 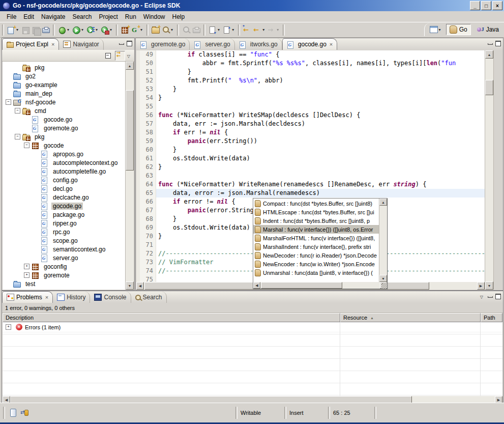 I want to click on tree-item-pkg: − pkg, so click(x=64, y=136).